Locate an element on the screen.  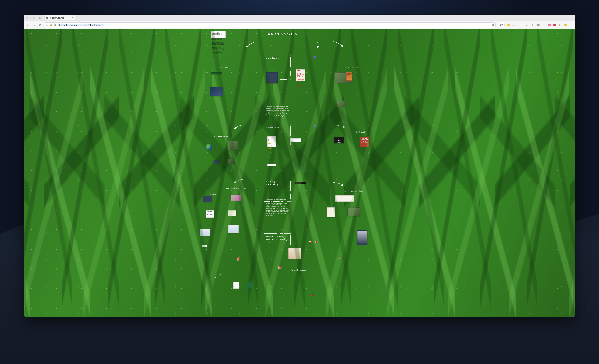
cluster-label-choreographic: choreographic practices is located at coordinates (353, 191).